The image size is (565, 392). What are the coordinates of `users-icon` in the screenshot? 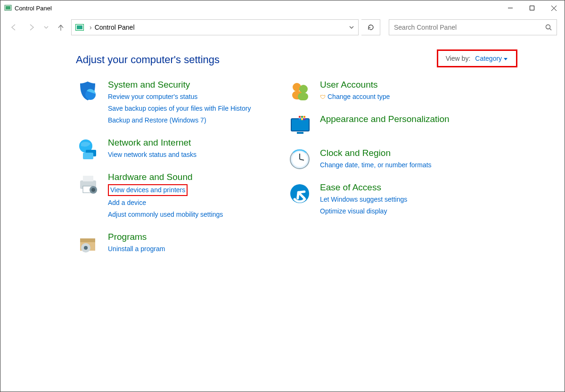 It's located at (300, 91).